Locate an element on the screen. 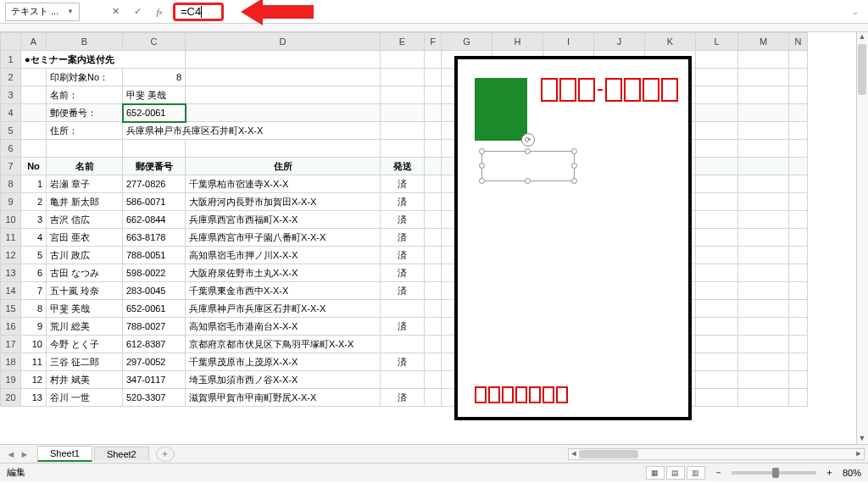 The height and width of the screenshot is (483, 868). column-headers: A B C D E F G H I J K L M N is located at coordinates (404, 42).